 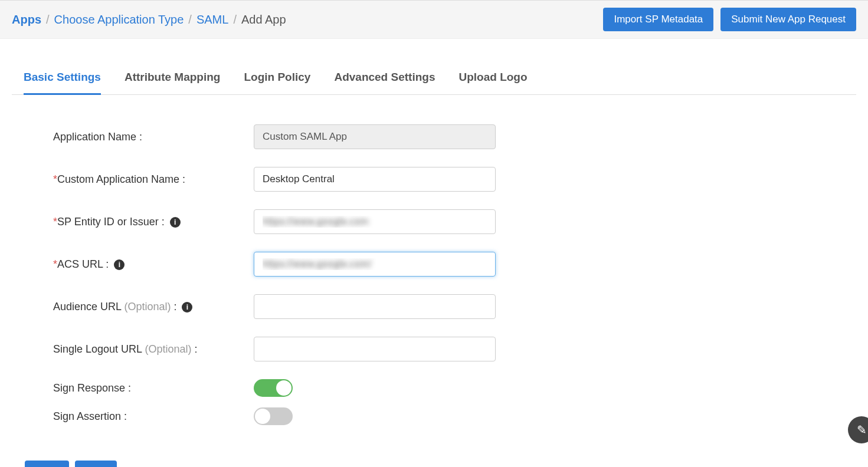 I want to click on help-icon: ✎, so click(x=862, y=430).